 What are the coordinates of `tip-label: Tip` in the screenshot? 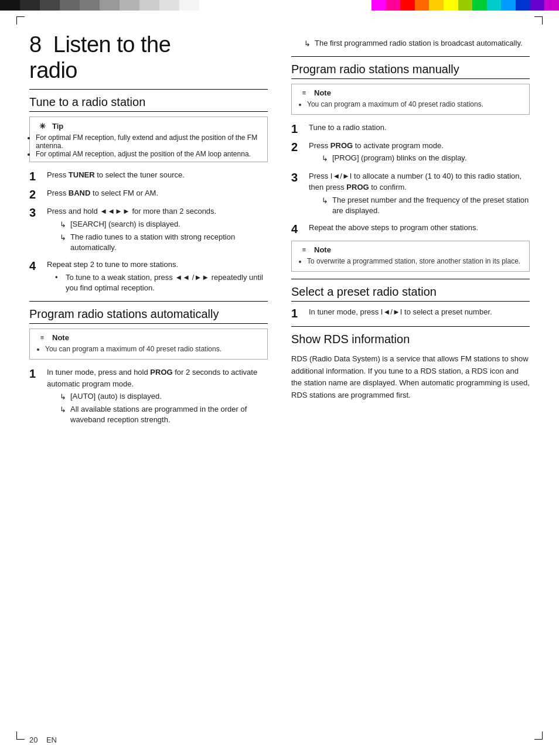 It's located at (57, 126).